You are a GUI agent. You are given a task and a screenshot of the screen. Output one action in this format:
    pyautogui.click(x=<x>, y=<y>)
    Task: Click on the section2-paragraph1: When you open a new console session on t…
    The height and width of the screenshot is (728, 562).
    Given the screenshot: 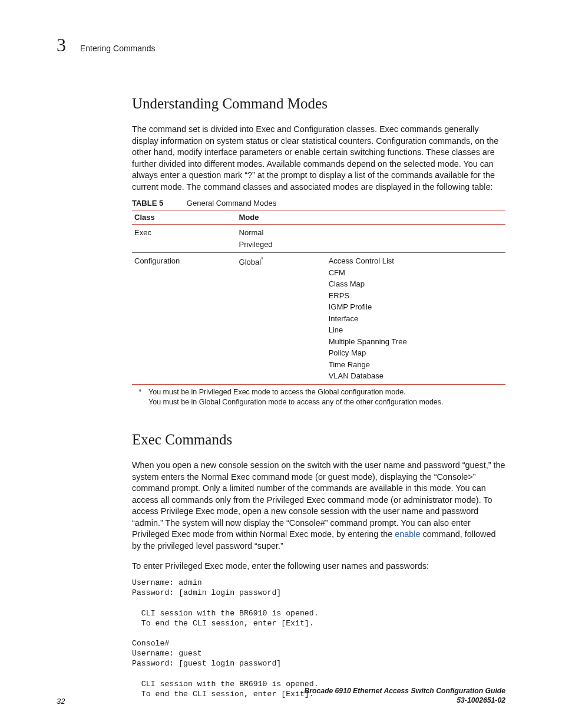 What is the action you would take?
    pyautogui.click(x=319, y=506)
    